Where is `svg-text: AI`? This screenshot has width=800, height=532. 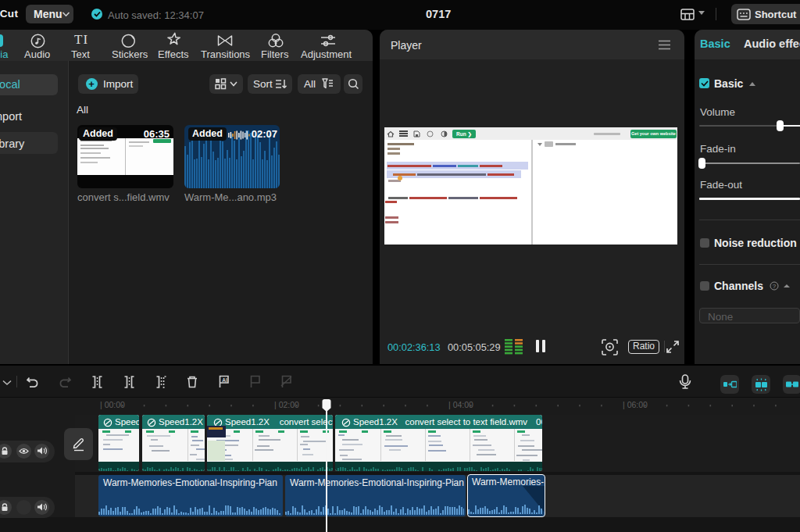 svg-text: AI is located at coordinates (225, 380).